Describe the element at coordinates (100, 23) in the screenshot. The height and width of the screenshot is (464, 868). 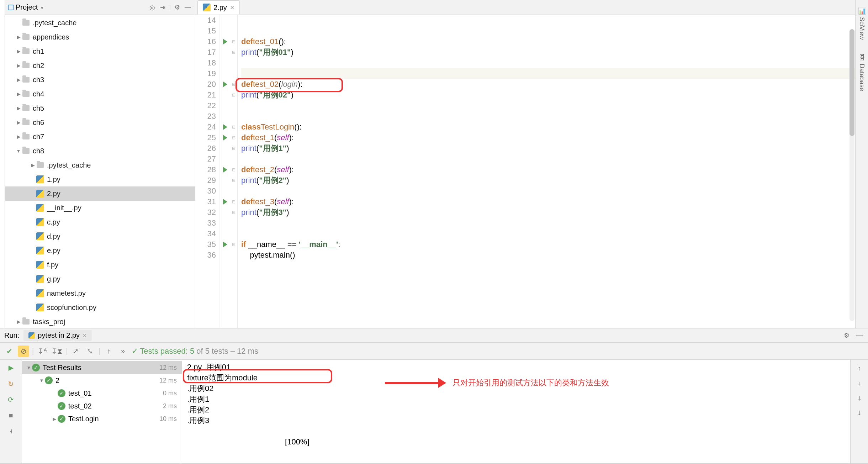
I see `tree-item-pytest_cache: .pytest_cache` at that location.